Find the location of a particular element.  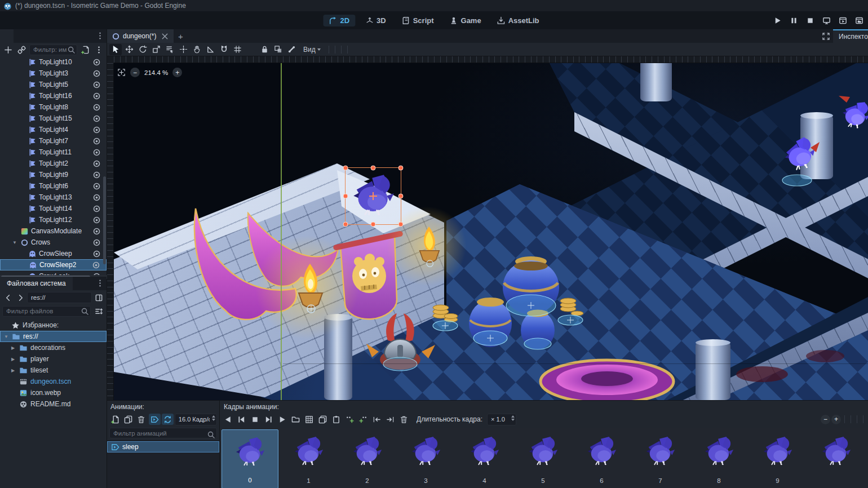

scene-node-row: TopLight8 is located at coordinates (53, 107).